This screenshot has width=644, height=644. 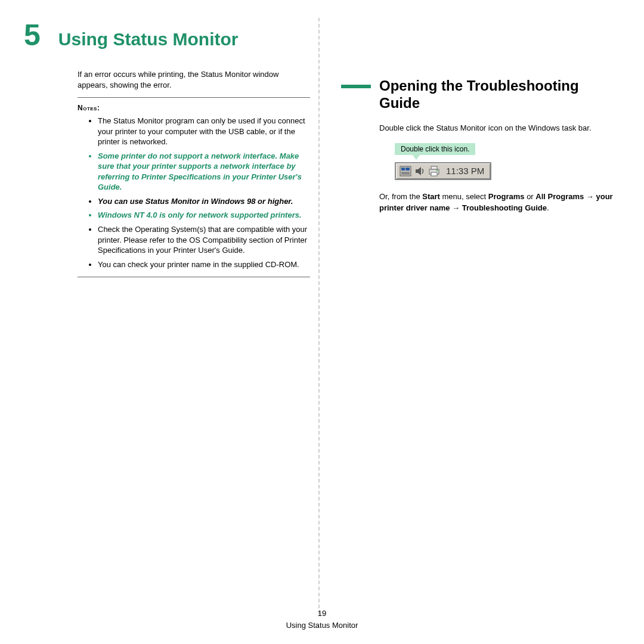 What do you see at coordinates (204, 131) in the screenshot?
I see `note-item: The Status Monitor program can only be u…` at bounding box center [204, 131].